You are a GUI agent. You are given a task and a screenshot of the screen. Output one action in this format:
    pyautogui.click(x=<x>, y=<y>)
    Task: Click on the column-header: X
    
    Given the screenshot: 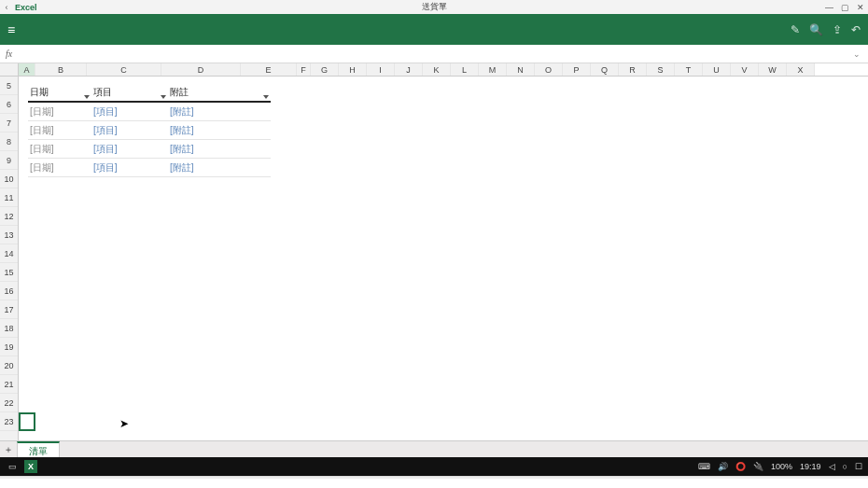 What is the action you would take?
    pyautogui.click(x=801, y=69)
    